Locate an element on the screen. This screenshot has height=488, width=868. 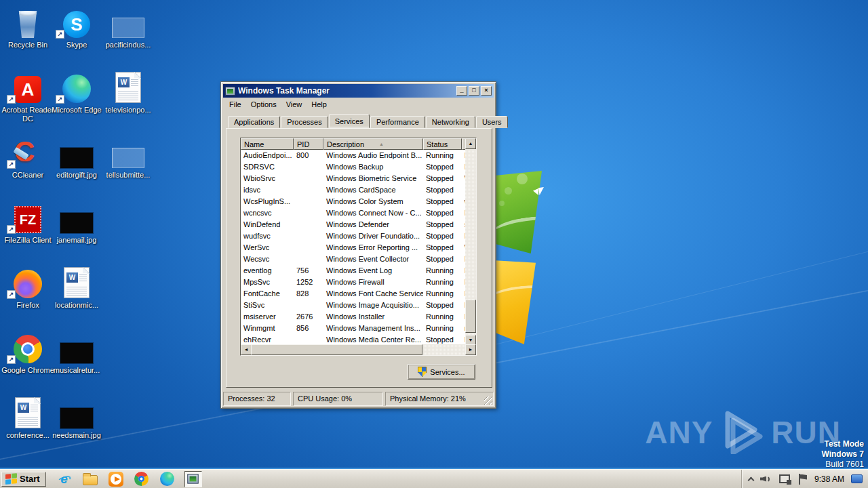
table-cell: Windows Connect Now - C... is located at coordinates (373, 213).